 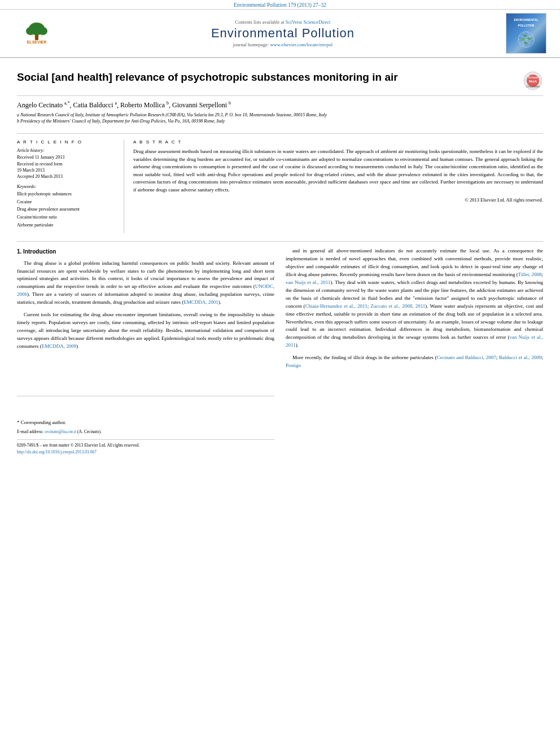 What do you see at coordinates (146, 351) in the screenshot?
I see `body-left-column: 1. Introduction The drug abuse is a glob…` at bounding box center [146, 351].